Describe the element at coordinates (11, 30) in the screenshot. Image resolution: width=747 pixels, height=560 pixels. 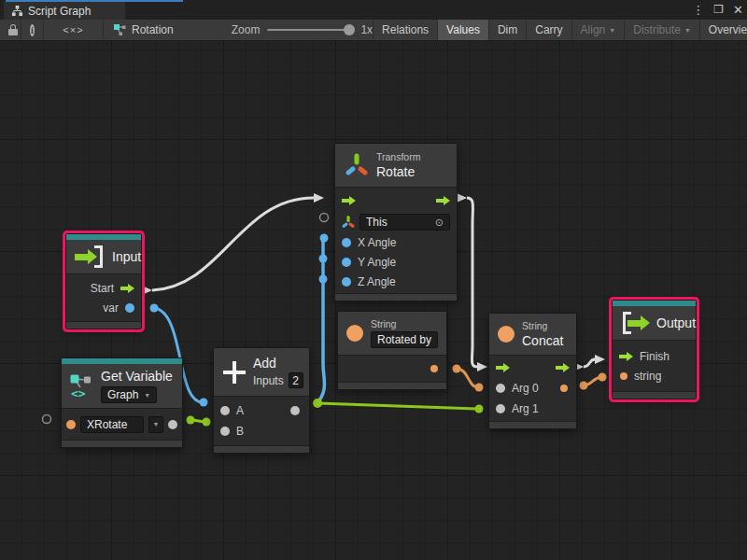
I see `lock-button` at that location.